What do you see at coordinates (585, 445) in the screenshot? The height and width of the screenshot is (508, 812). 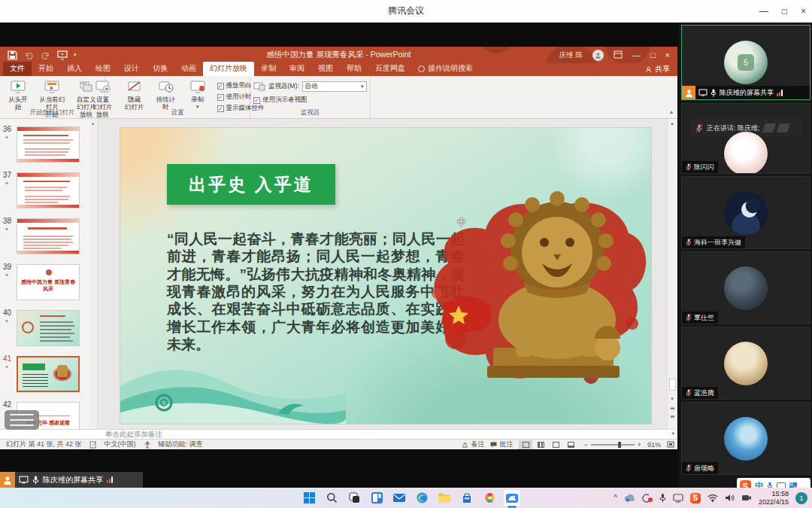 I see `zoom-out-button: −` at bounding box center [585, 445].